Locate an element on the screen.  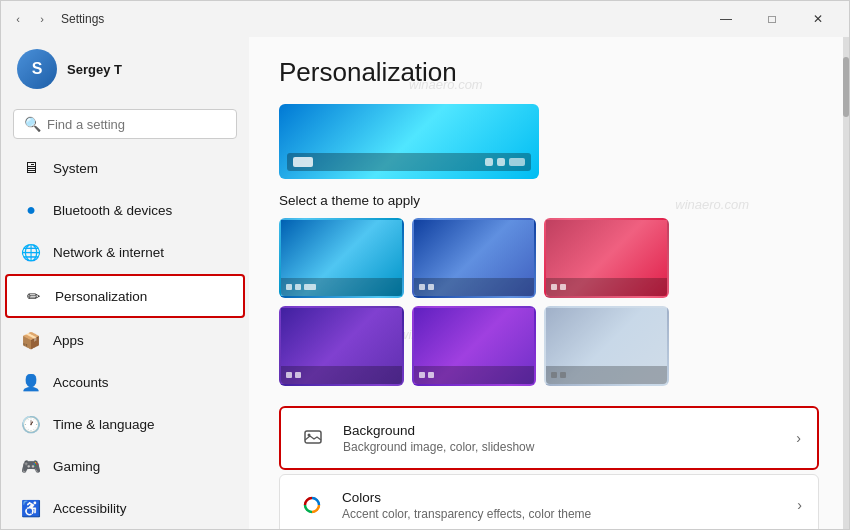
sidebar-item-label-gaming: Gaming is located at coordinates (76, 466).